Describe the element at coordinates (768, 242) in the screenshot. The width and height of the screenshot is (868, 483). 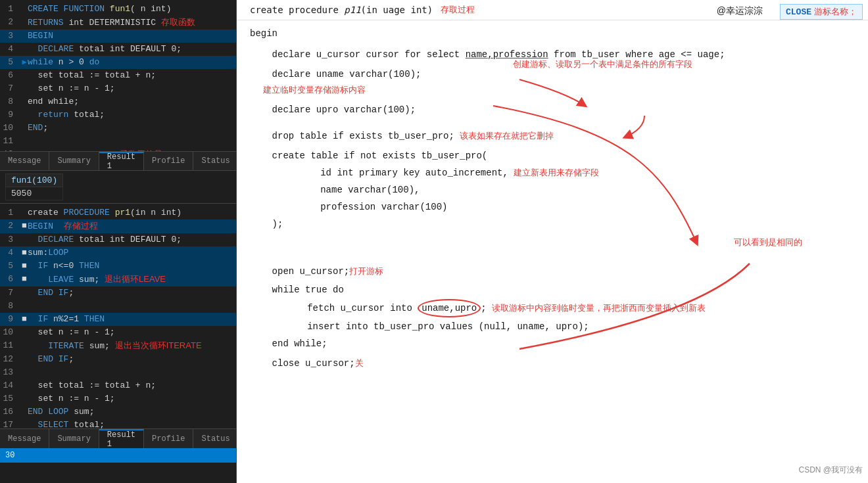
I see `ann-same-note: 可以看到是相同的` at that location.